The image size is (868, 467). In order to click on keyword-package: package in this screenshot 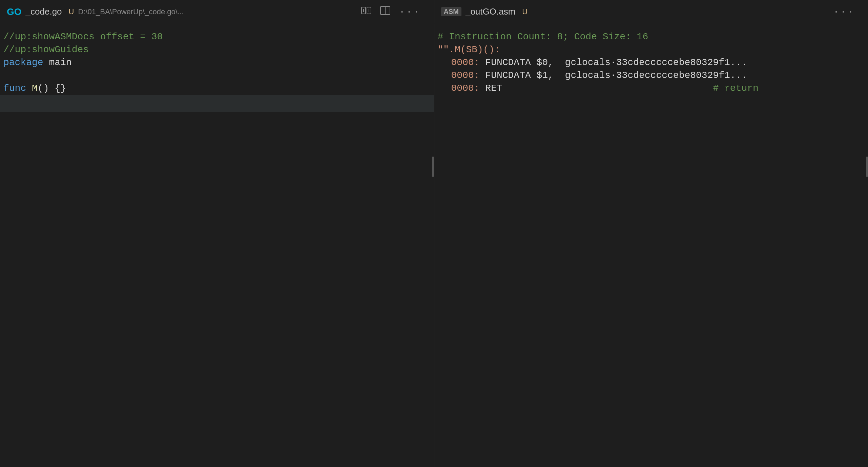, I will do `click(23, 63)`.